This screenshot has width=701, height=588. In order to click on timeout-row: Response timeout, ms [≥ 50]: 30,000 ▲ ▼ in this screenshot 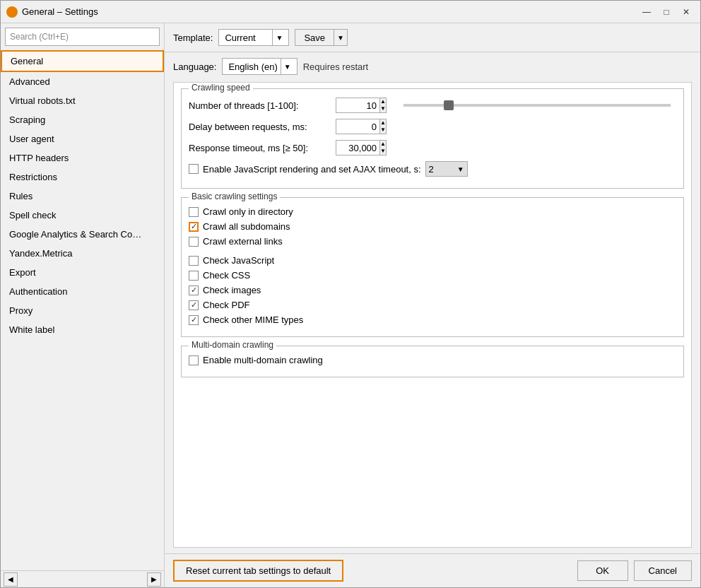, I will do `click(432, 148)`.